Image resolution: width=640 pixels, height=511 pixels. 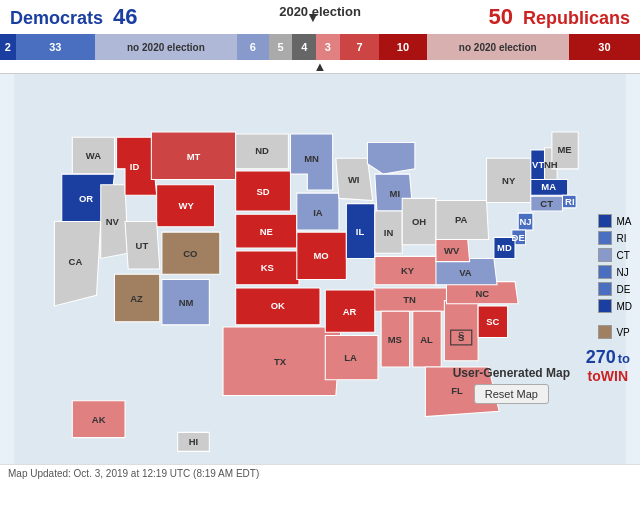 What do you see at coordinates (605, 238) in the screenshot?
I see `legend-color-RI` at bounding box center [605, 238].